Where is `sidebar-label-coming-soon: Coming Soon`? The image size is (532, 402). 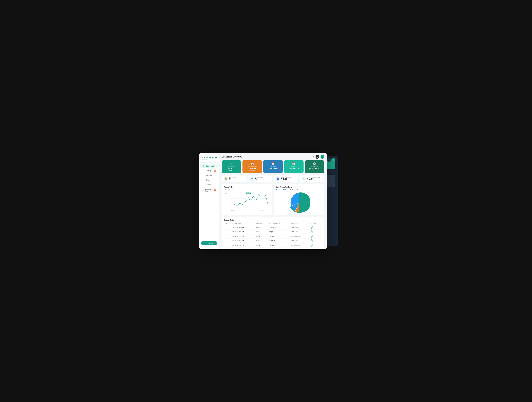 sidebar-label-coming-soon: Coming Soon is located at coordinates (209, 190).